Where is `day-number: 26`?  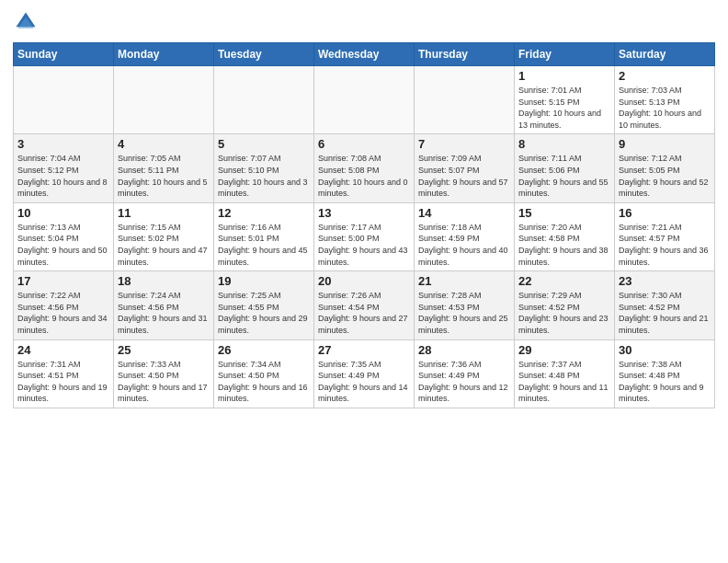 day-number: 26 is located at coordinates (264, 350).